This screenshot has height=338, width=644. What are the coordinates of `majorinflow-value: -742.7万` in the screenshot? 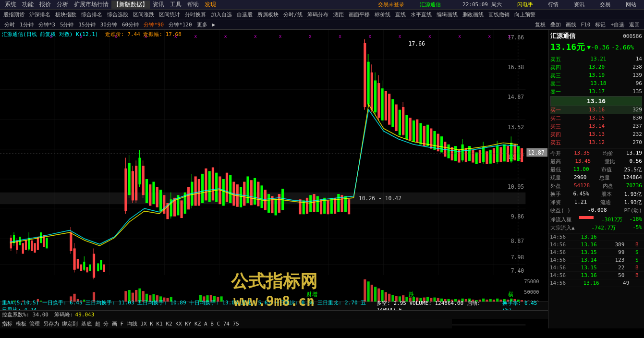 It's located at (604, 228).